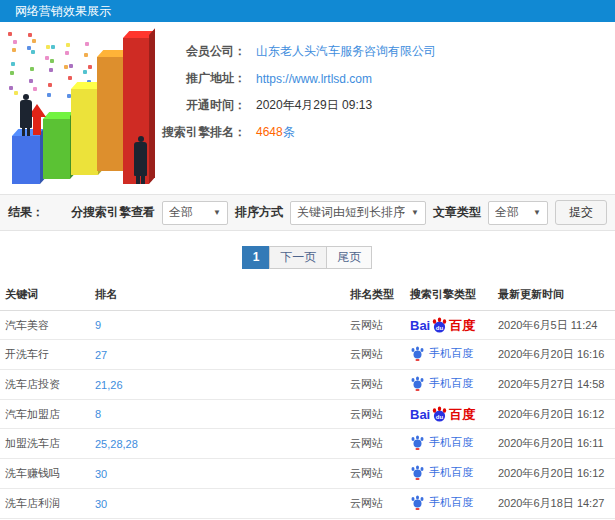  Describe the element at coordinates (308, 385) in the screenshot. I see `table-row: 洗车店投资21,26云网站 手机百度2020年5月27日 14:58` at that location.